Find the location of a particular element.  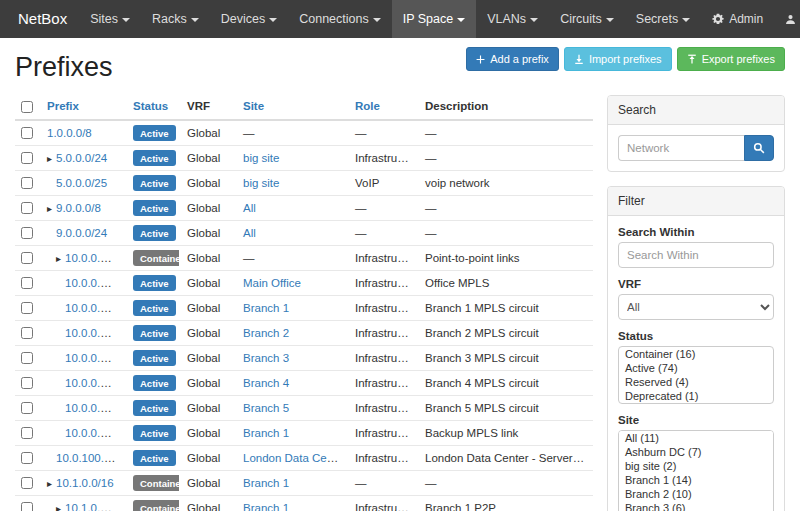

sort-prefix-link: Prefix is located at coordinates (63, 106).